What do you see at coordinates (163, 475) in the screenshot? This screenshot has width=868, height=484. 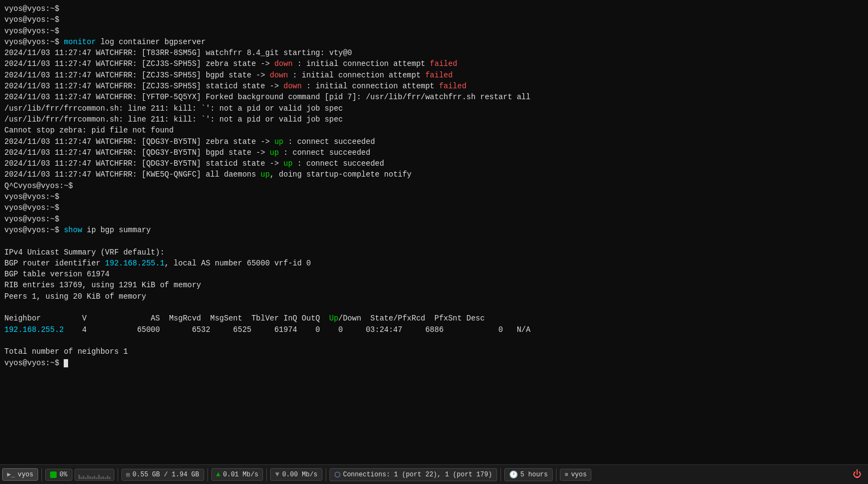 I see `taskbar-memory: ▤0.55 GB / 1.94 GB` at bounding box center [163, 475].